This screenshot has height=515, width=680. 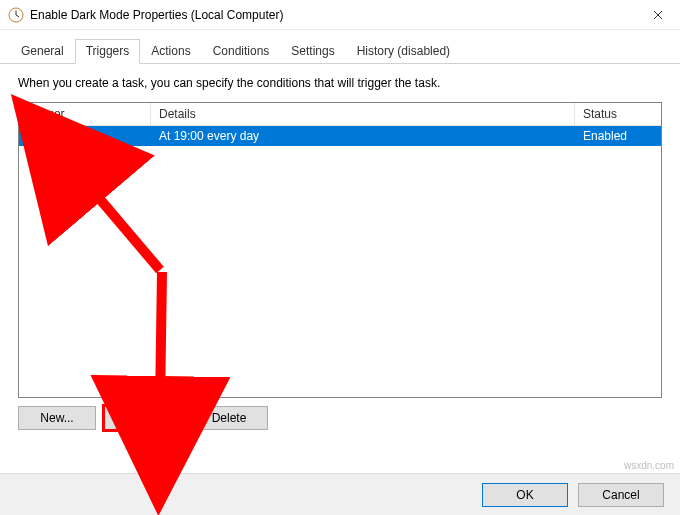 What do you see at coordinates (340, 494) in the screenshot?
I see `dialog-footer: OK Cancel` at bounding box center [340, 494].